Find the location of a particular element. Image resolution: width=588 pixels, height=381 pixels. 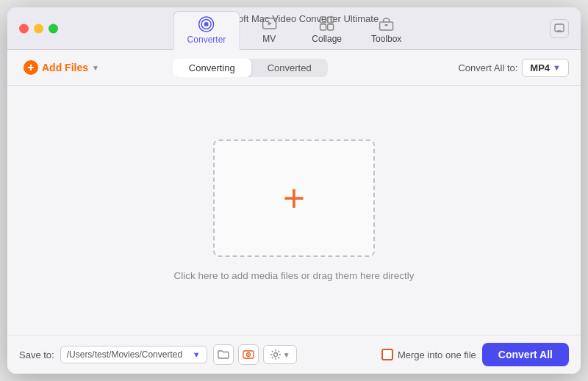

save-to-label: Save to: is located at coordinates (37, 355).